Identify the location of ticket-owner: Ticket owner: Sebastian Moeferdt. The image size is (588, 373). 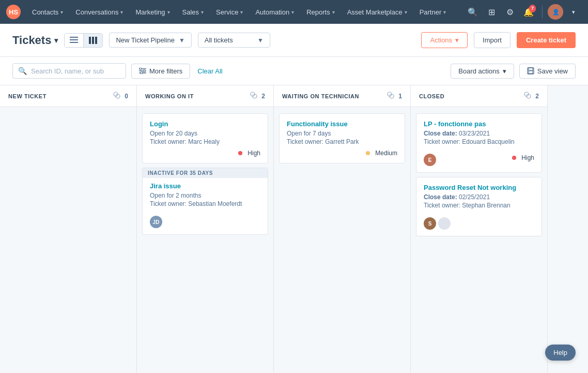
(205, 204).